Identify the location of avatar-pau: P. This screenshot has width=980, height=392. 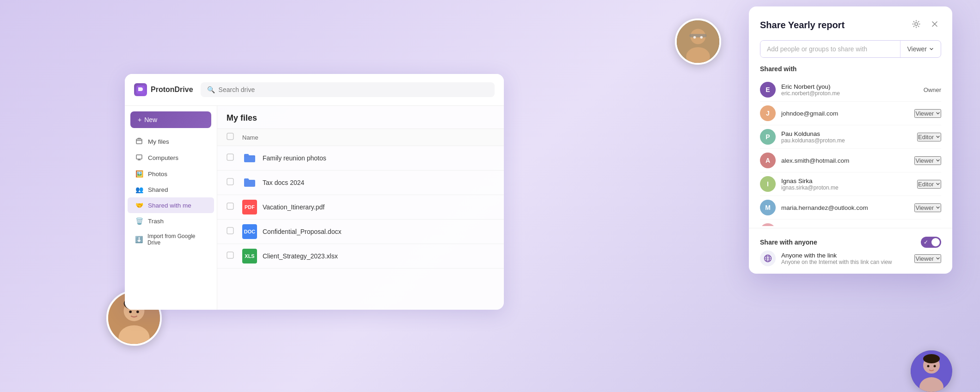
(768, 137).